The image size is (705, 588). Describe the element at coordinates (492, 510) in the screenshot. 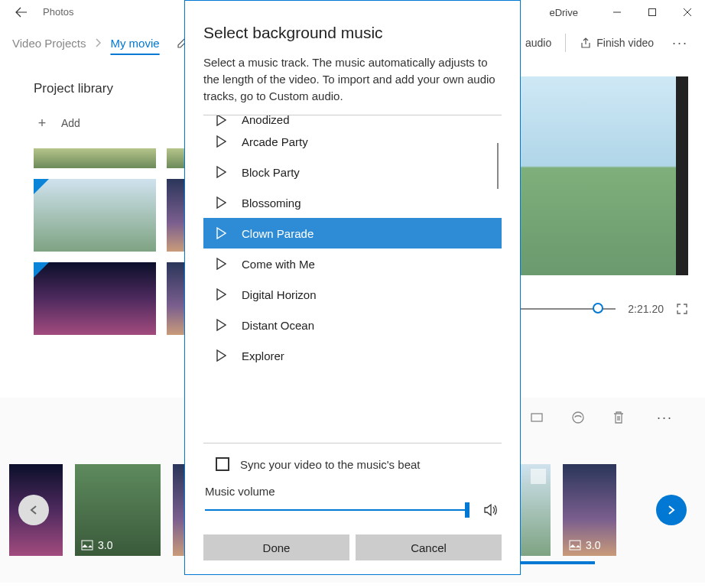

I see `speaker-icon` at that location.